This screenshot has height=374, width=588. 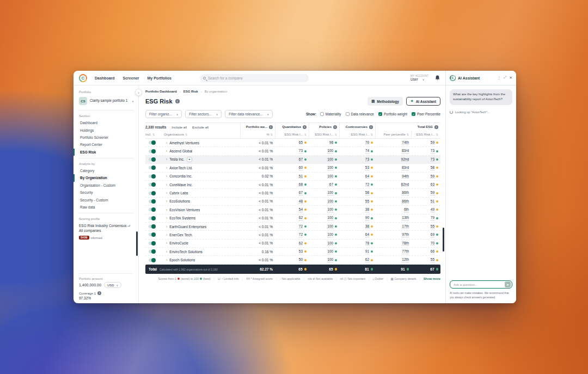 I want to click on breadcrumb-portfolio-dashboard: Portfolio Dashboard, so click(x=161, y=91).